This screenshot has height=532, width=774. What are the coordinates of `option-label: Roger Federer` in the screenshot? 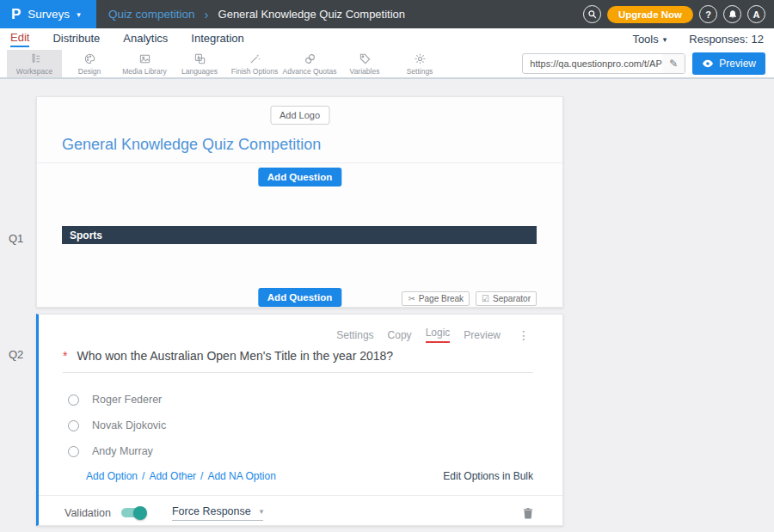 It's located at (127, 400).